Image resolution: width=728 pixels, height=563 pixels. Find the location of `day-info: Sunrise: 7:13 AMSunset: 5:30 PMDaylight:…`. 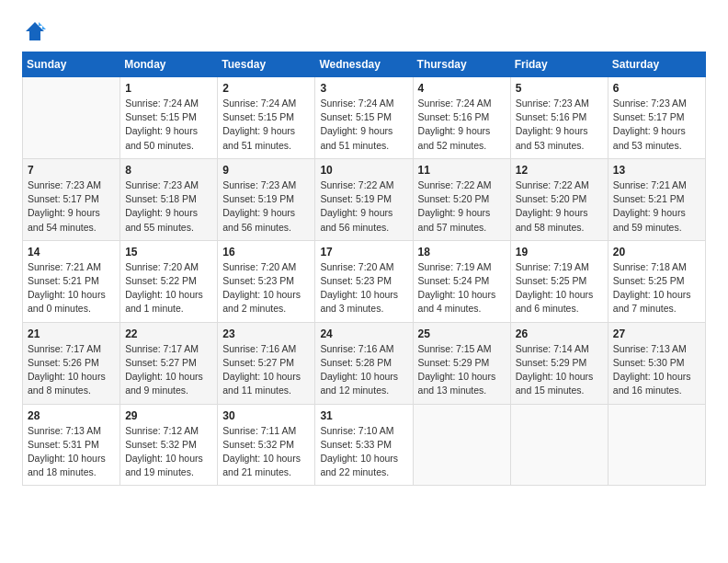

day-info: Sunrise: 7:13 AMSunset: 5:30 PMDaylight:… is located at coordinates (656, 370).